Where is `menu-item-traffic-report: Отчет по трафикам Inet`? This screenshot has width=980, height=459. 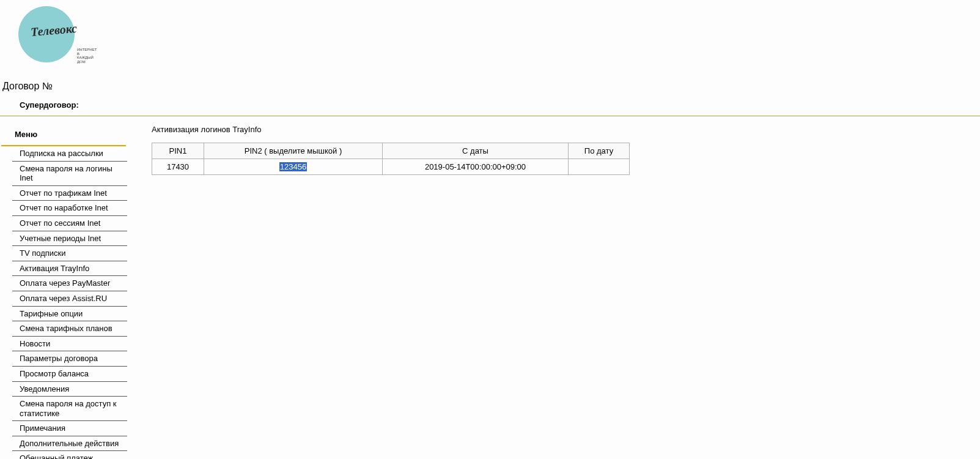 menu-item-traffic-report: Отчет по трафикам Inet is located at coordinates (70, 193).